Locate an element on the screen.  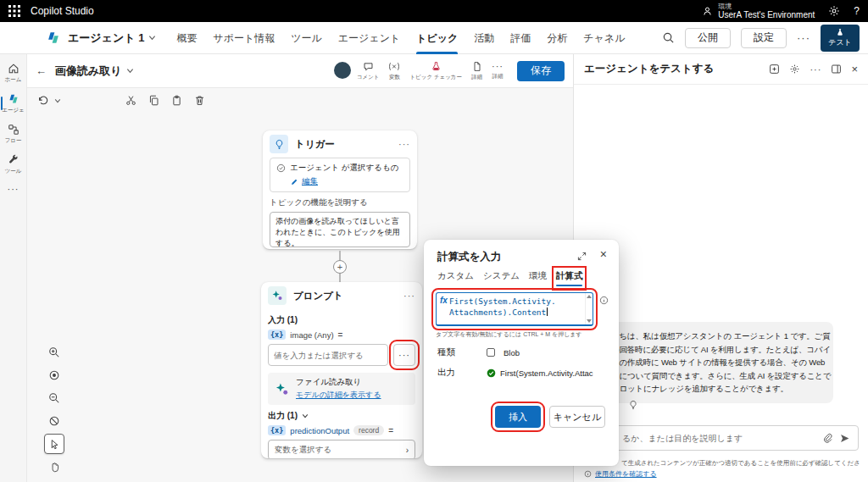
scroll-up-icon is located at coordinates (589, 296).